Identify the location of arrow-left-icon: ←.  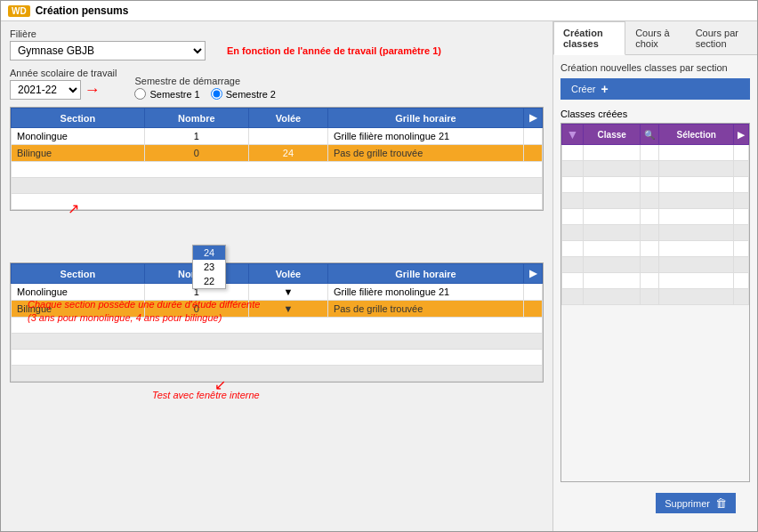
(93, 91).